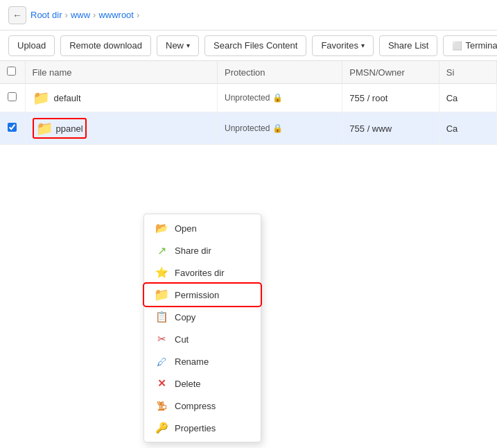  I want to click on ctx-share-label: Share dir, so click(193, 251).